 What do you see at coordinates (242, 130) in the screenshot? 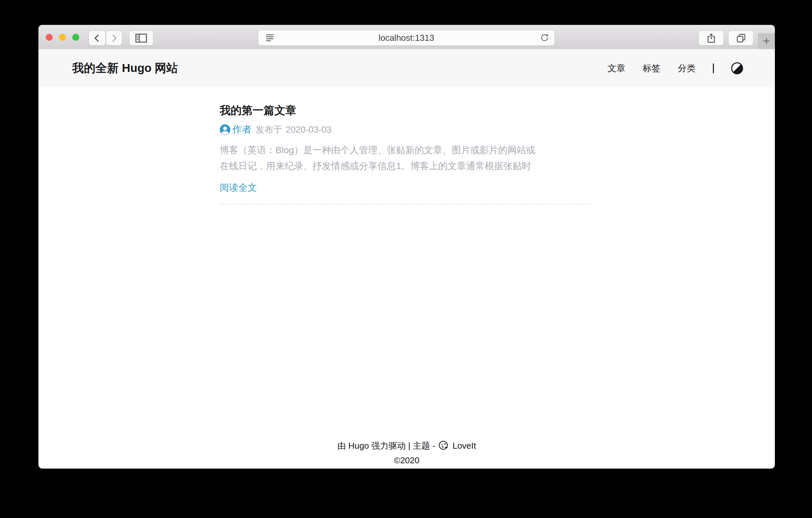
I see `author-name: 作者` at bounding box center [242, 130].